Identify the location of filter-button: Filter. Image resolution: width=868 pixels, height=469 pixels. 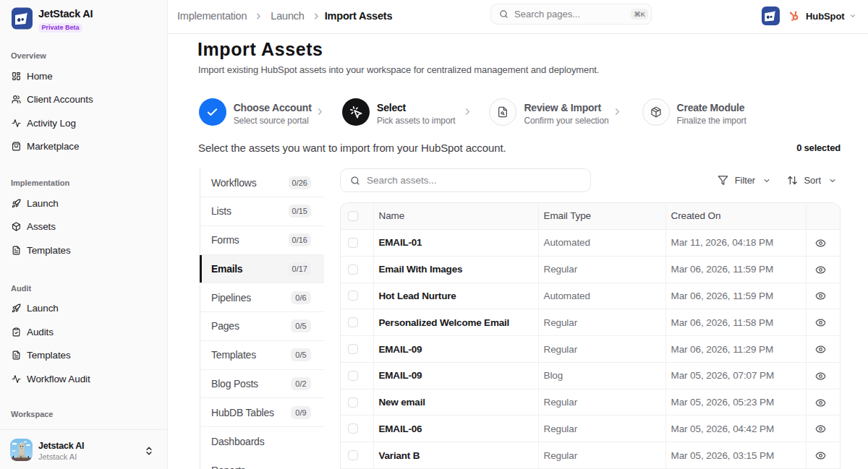
(744, 181).